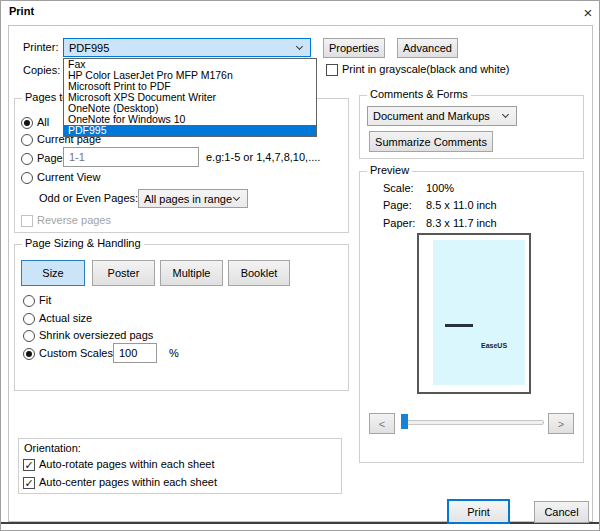  Describe the element at coordinates (459, 326) in the screenshot. I see `preview-fine-print` at that location.